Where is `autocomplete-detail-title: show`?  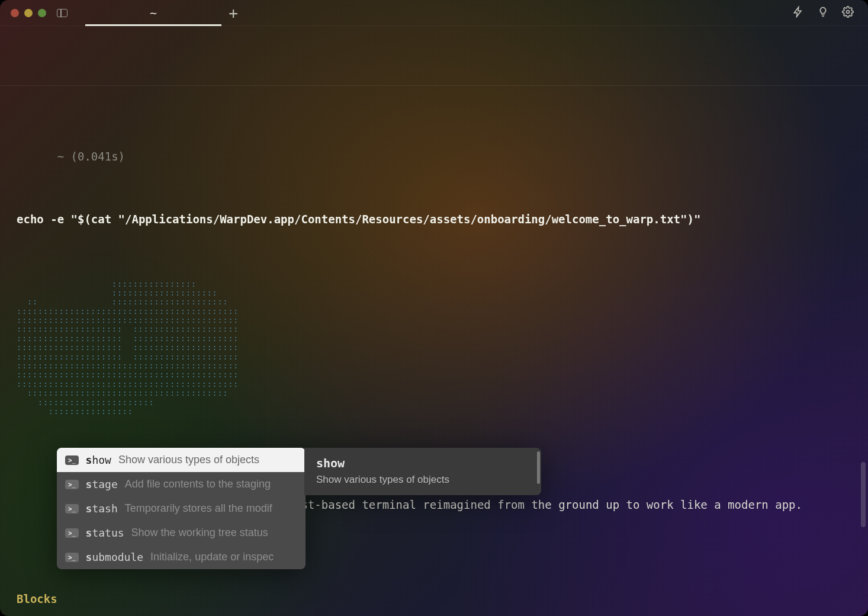
autocomplete-detail-title: show is located at coordinates (423, 463).